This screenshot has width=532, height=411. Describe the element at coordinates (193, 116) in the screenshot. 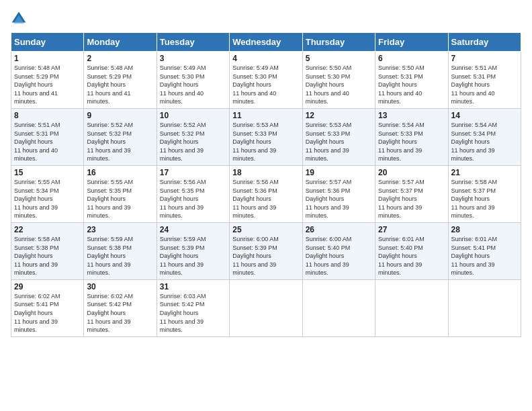

I see `day-number: 10` at that location.